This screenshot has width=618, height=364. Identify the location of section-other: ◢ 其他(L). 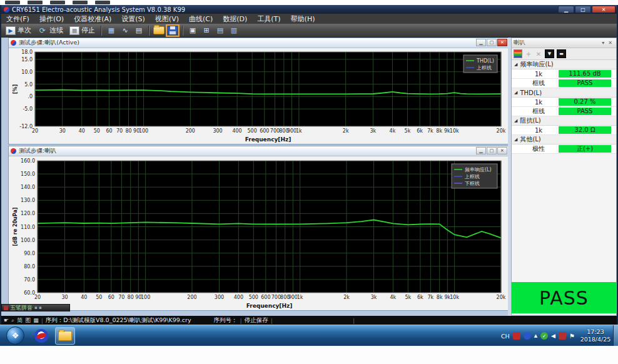
(564, 140).